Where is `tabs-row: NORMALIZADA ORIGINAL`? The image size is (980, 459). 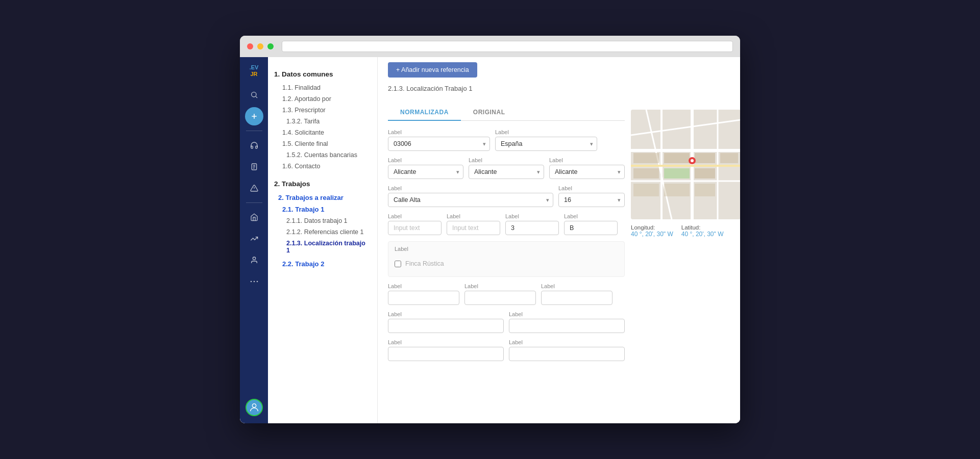 tabs-row: NORMALIZADA ORIGINAL is located at coordinates (506, 113).